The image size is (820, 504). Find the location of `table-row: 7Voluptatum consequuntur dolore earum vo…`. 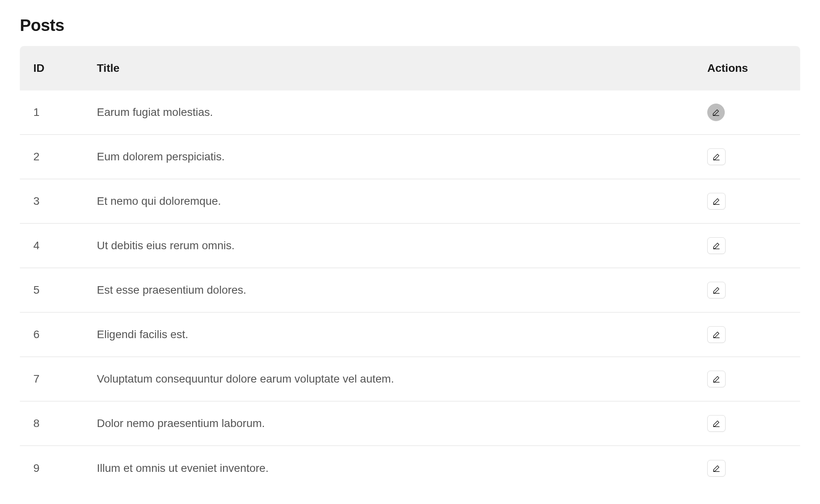

table-row: 7Voluptatum consequuntur dolore earum vo… is located at coordinates (410, 379).